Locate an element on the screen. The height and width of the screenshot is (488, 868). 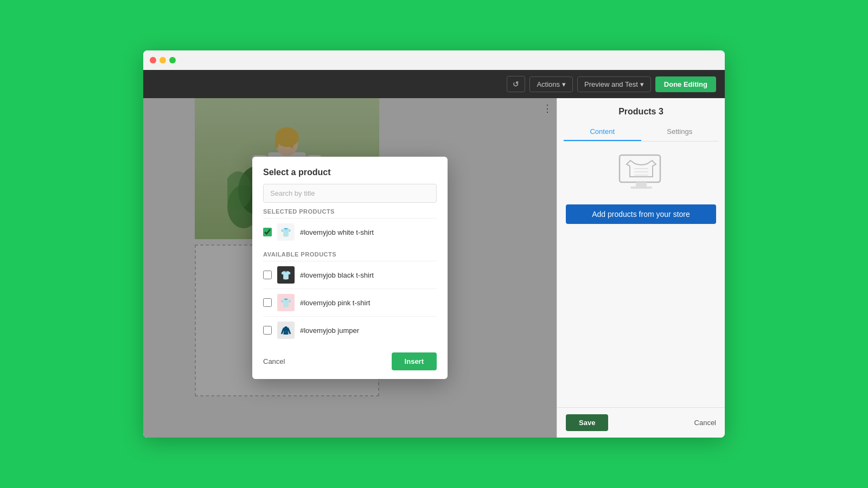
search-input is located at coordinates (350, 193).